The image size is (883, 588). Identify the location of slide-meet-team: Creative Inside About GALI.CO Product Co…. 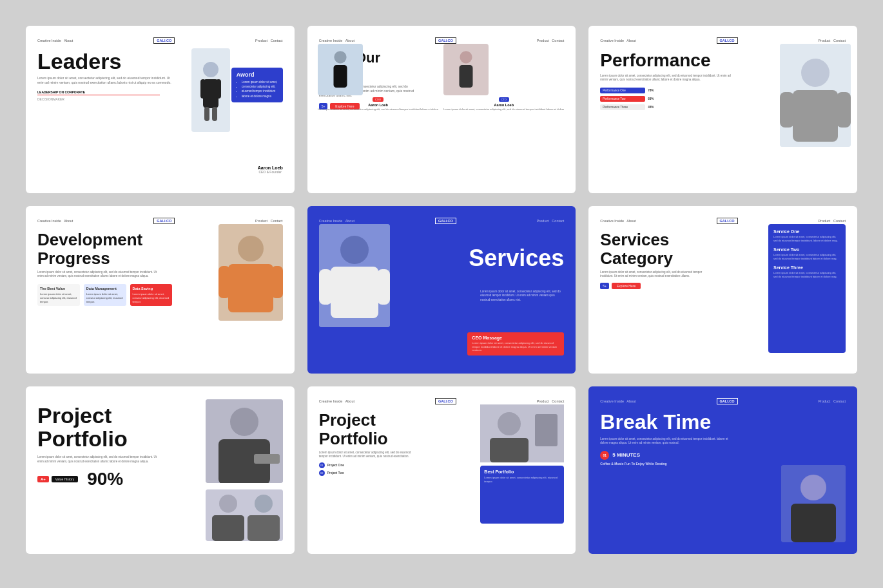
(442, 109).